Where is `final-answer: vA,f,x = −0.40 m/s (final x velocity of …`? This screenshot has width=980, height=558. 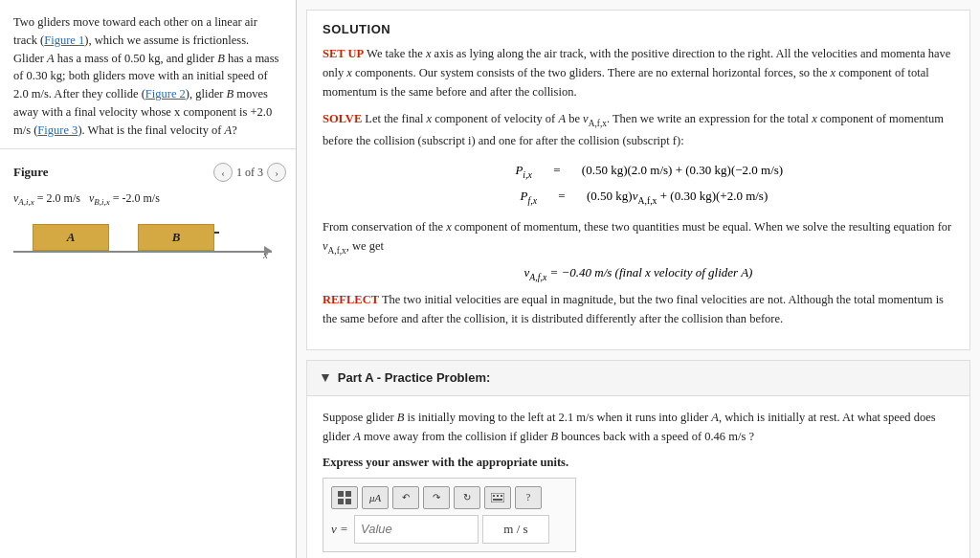 final-answer: vA,f,x = −0.40 m/s (final x velocity of … is located at coordinates (638, 274).